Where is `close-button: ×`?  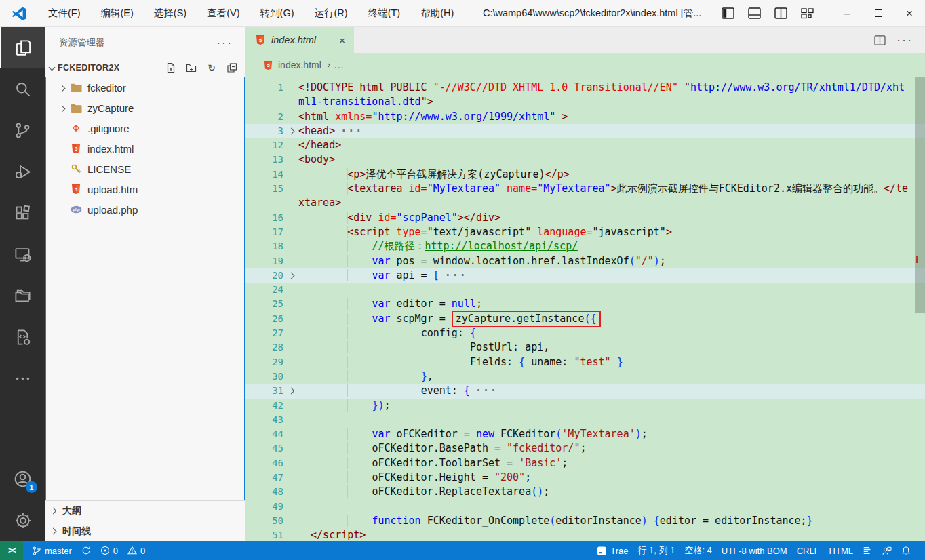
close-button: × is located at coordinates (909, 14).